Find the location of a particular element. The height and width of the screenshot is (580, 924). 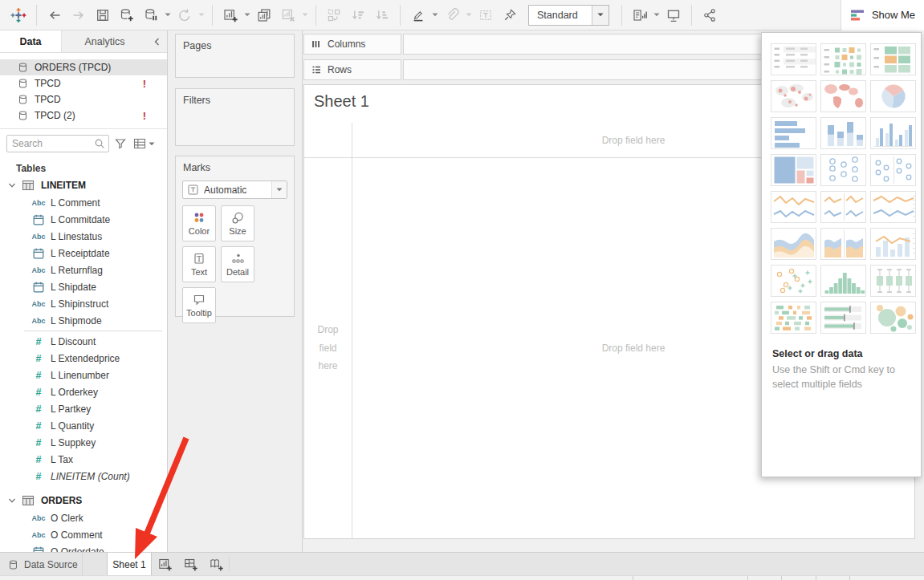

toolbar-undo-button is located at coordinates (55, 15).